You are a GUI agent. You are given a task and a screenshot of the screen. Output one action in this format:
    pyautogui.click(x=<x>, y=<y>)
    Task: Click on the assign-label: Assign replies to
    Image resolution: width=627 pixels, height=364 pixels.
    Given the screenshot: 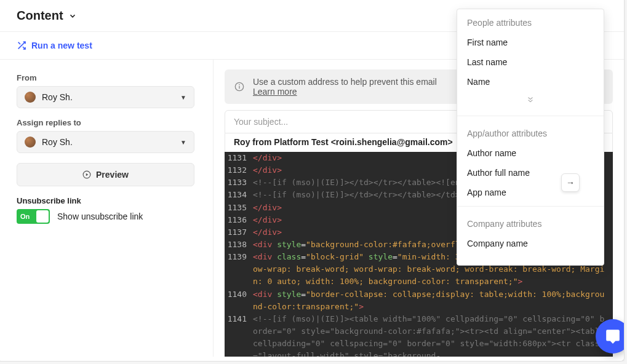 What is the action you would take?
    pyautogui.click(x=106, y=123)
    